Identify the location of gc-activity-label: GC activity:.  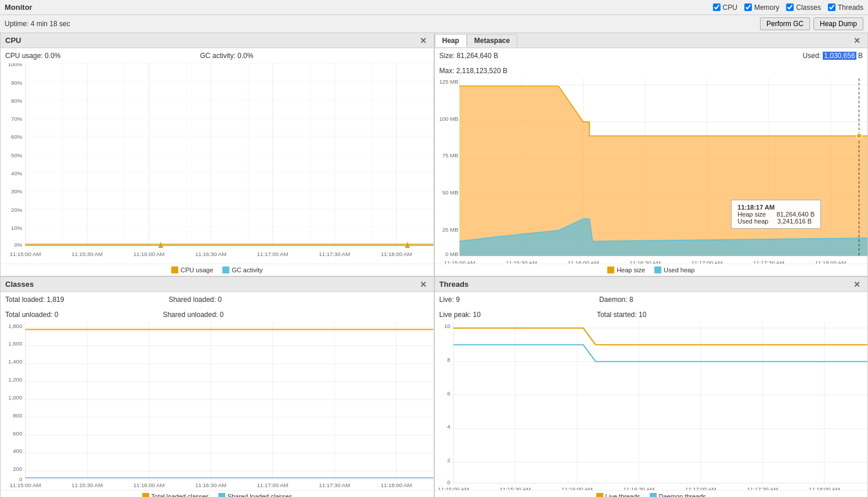
(217, 56).